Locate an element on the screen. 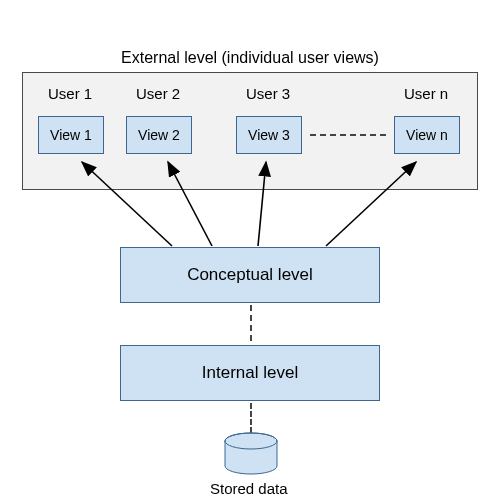  view-box-3: View 3 is located at coordinates (269, 135).